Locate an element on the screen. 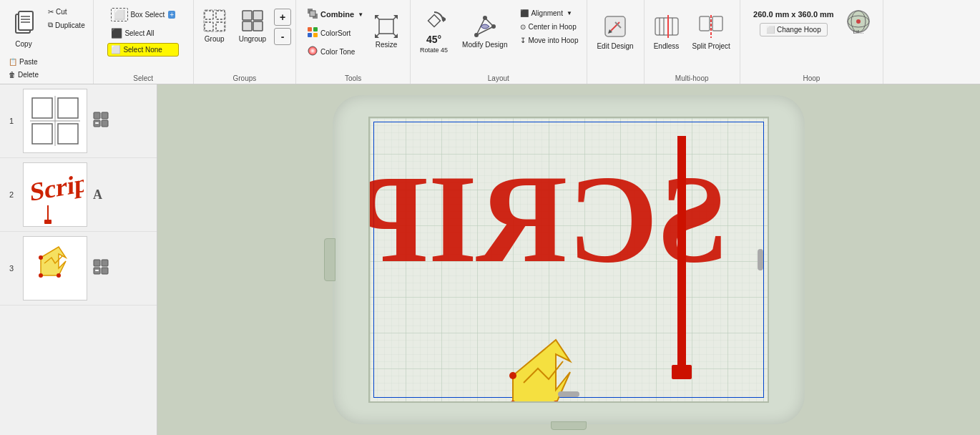 The height and width of the screenshot is (435, 980). hoop-size-display: 260.0 mm x 360.0 mm is located at coordinates (794, 14).